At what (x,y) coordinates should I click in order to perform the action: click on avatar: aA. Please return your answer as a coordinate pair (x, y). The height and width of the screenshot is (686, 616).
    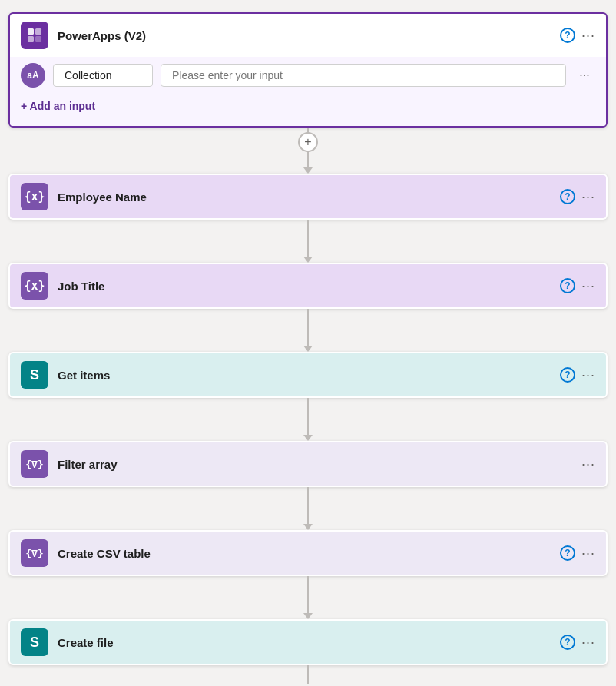
    Looking at the image, I should click on (33, 75).